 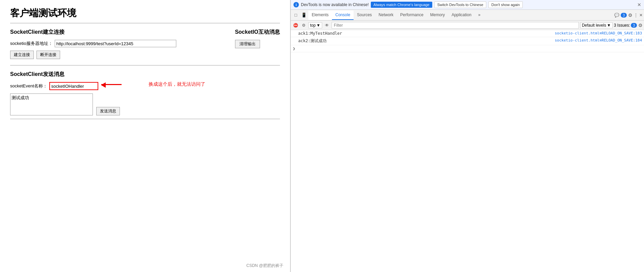 What do you see at coordinates (248, 44) in the screenshot?
I see `clear-output-button: 清理输出` at bounding box center [248, 44].